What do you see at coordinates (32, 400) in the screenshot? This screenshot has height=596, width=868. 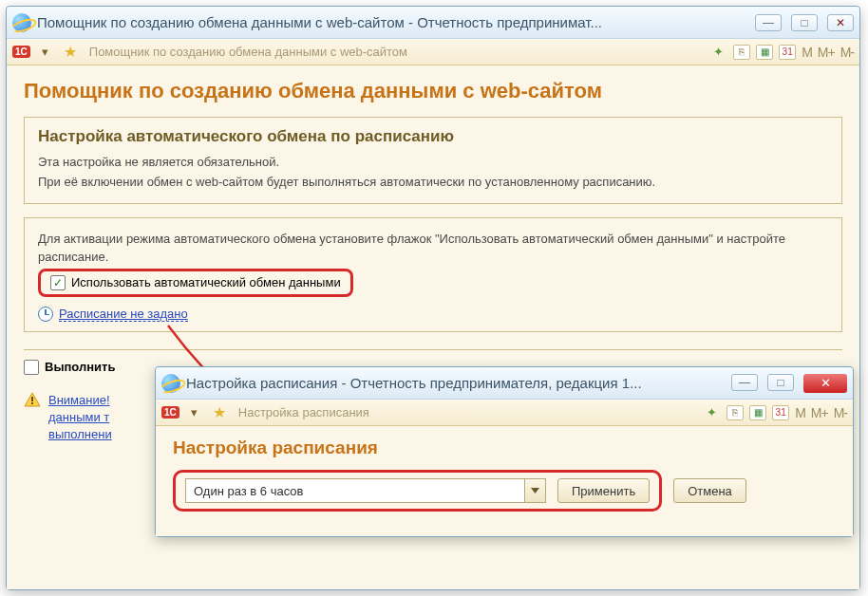 I see `warning-icon` at bounding box center [32, 400].